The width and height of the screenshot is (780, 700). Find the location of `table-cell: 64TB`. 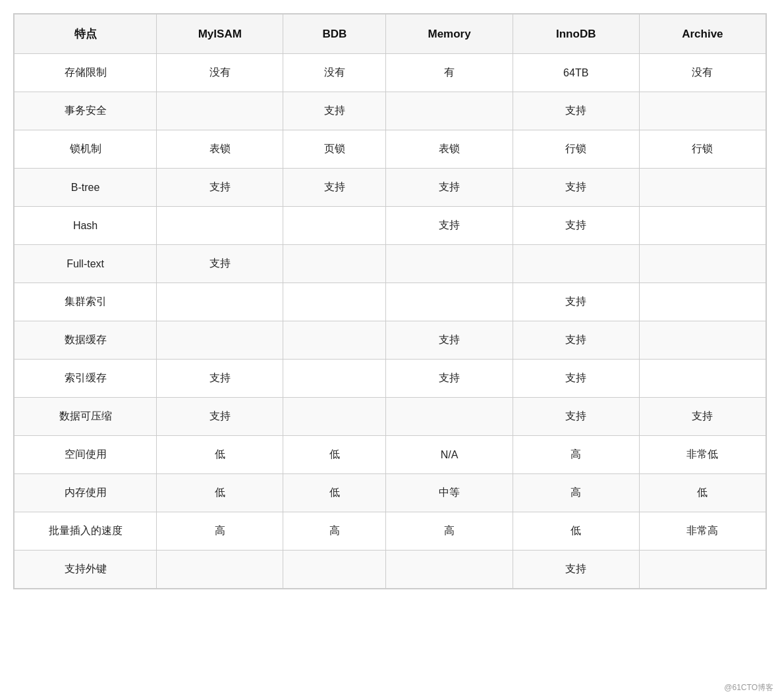

table-cell: 64TB is located at coordinates (576, 73).